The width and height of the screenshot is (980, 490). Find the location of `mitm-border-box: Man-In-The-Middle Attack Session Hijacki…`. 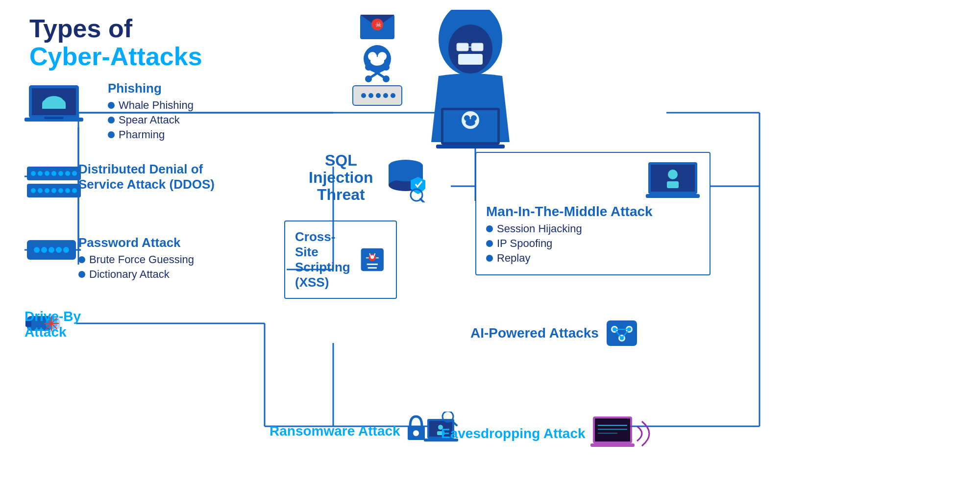

mitm-border-box: Man-In-The-Middle Attack Session Hijacki… is located at coordinates (593, 214).